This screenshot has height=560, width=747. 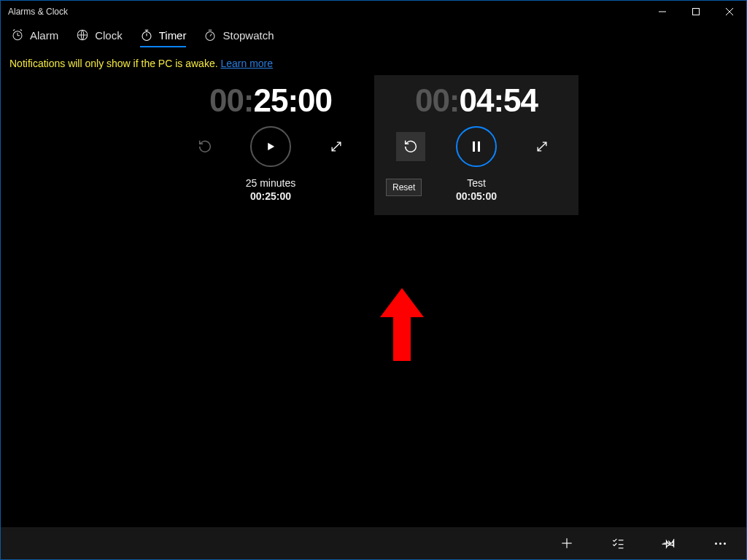 I want to click on tab-label: Alarm, so click(x=44, y=35).